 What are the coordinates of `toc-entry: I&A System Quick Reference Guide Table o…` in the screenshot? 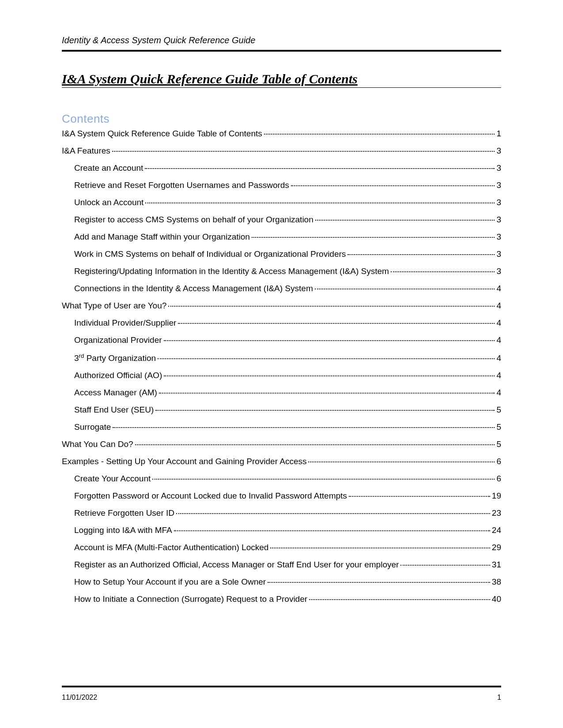 It's located at (282, 133).